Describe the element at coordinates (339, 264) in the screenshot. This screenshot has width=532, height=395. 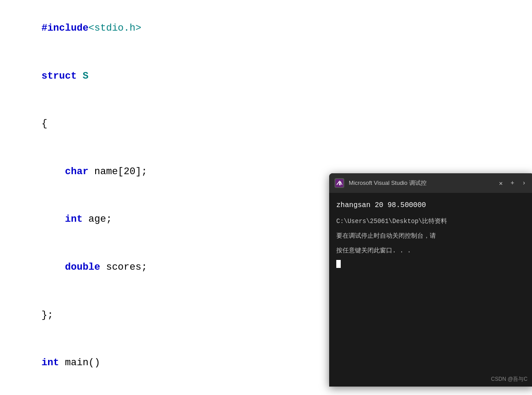
I see `terminal-cursor` at that location.